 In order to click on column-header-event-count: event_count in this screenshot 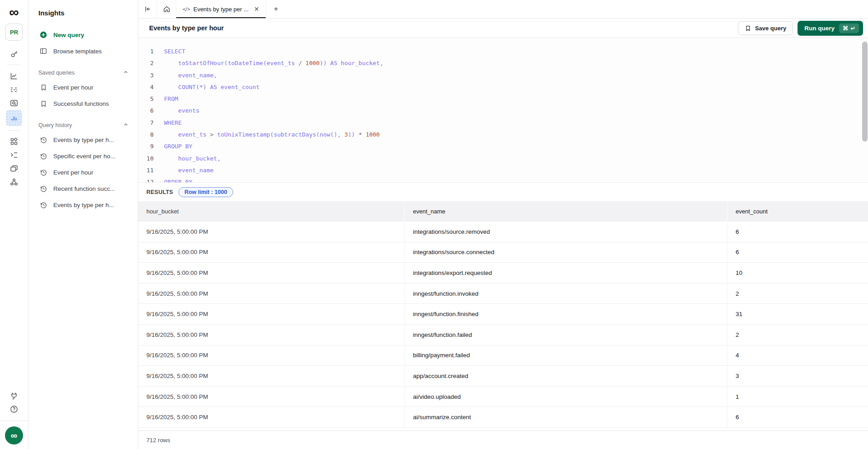, I will do `click(798, 212)`.